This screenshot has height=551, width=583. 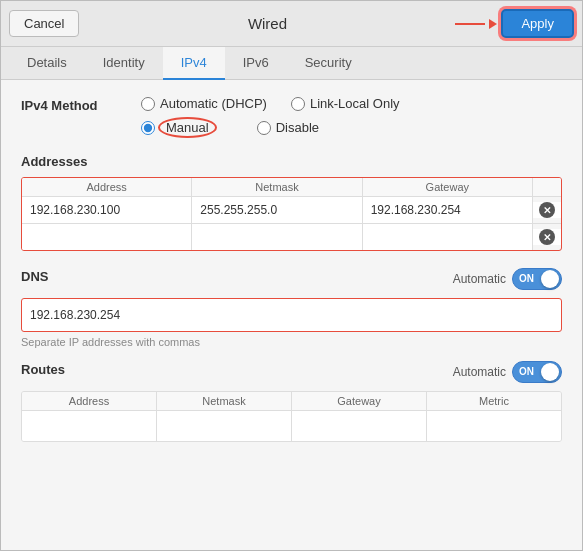 I want to click on routes-col-netmask: Netmask, so click(x=224, y=401).